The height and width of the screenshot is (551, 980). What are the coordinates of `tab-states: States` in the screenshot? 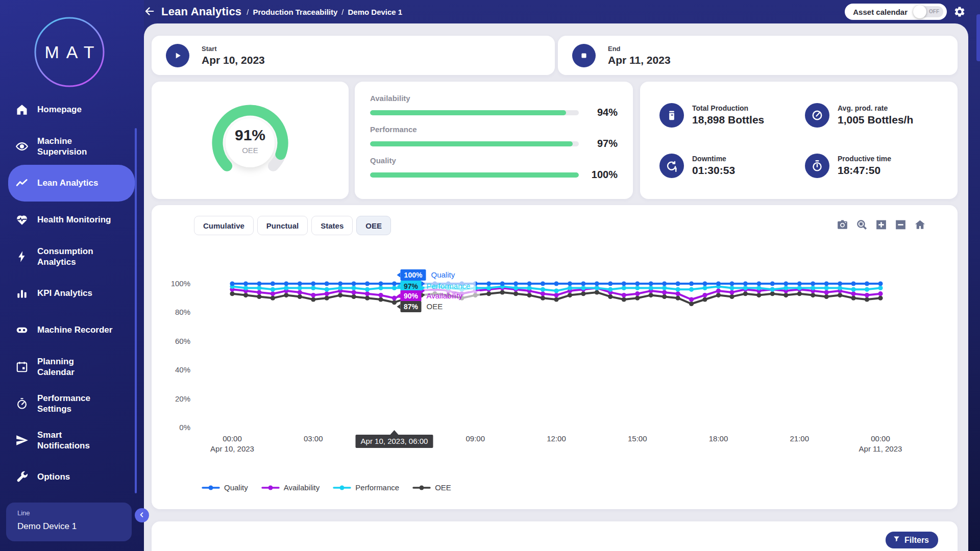 It's located at (332, 226).